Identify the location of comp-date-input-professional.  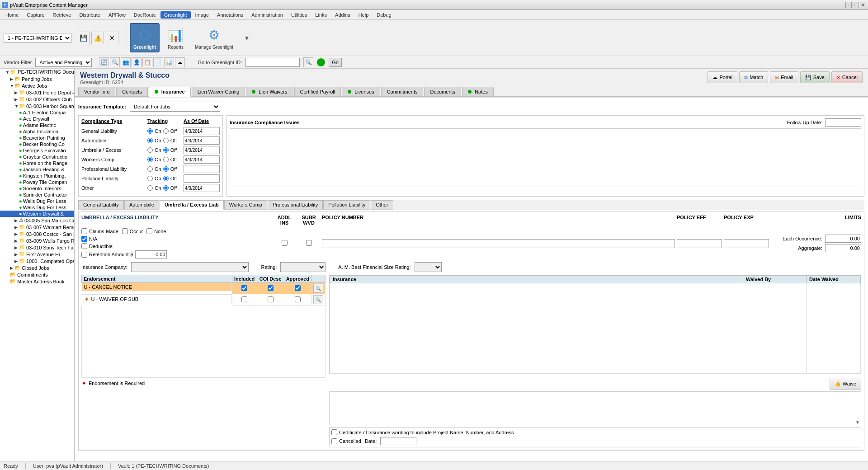
(202, 169).